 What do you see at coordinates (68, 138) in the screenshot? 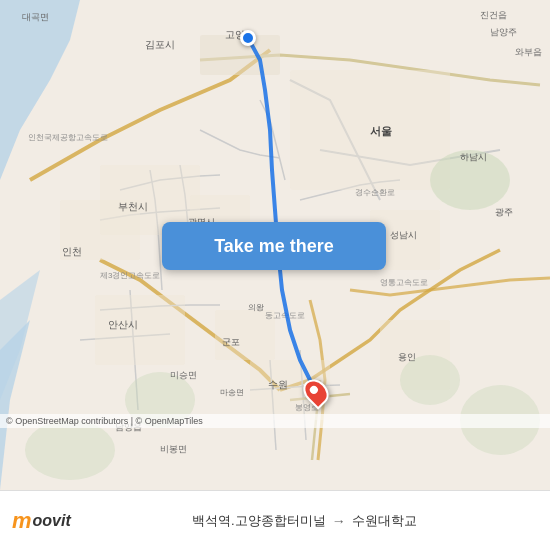
I see `svg-text: 인천국제공항고속도로` at bounding box center [68, 138].